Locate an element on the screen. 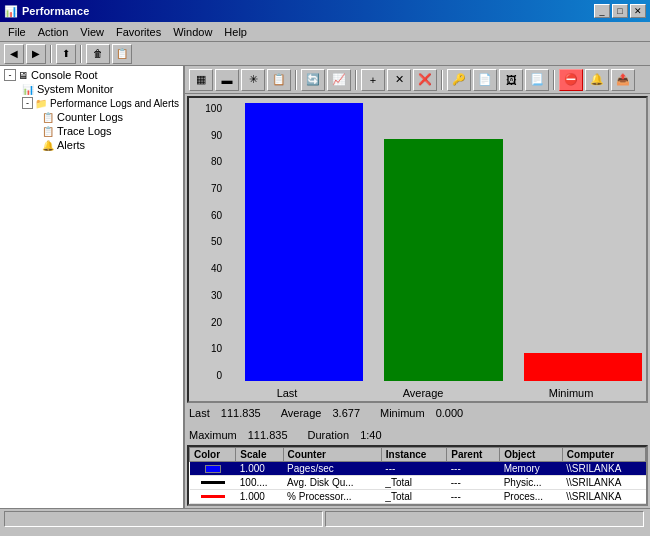 Image resolution: width=650 pixels, height=536 pixels. y-label-100: 100 is located at coordinates (206, 108).